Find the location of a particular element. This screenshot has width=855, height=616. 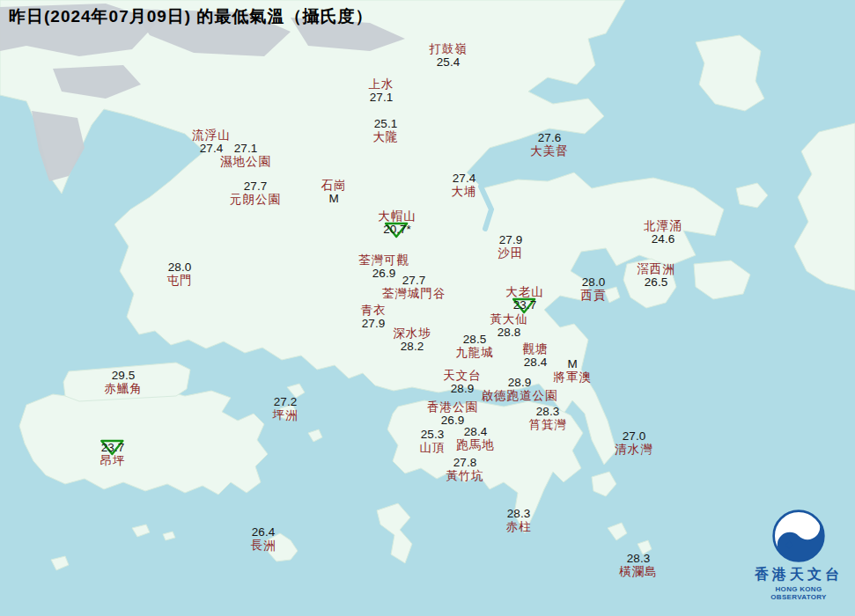

station-name: 啟德跑道公園 is located at coordinates (520, 396).